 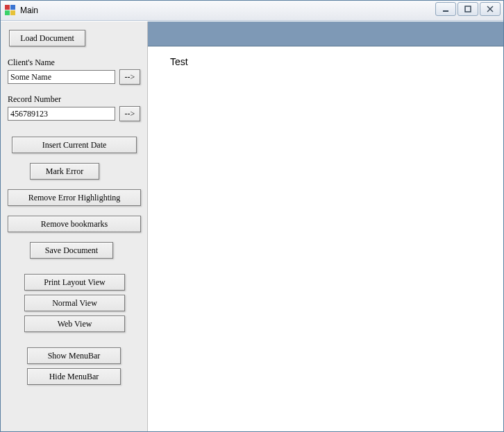 I want to click on remove-bookmarks-button: Remove bookmarks, so click(x=74, y=224).